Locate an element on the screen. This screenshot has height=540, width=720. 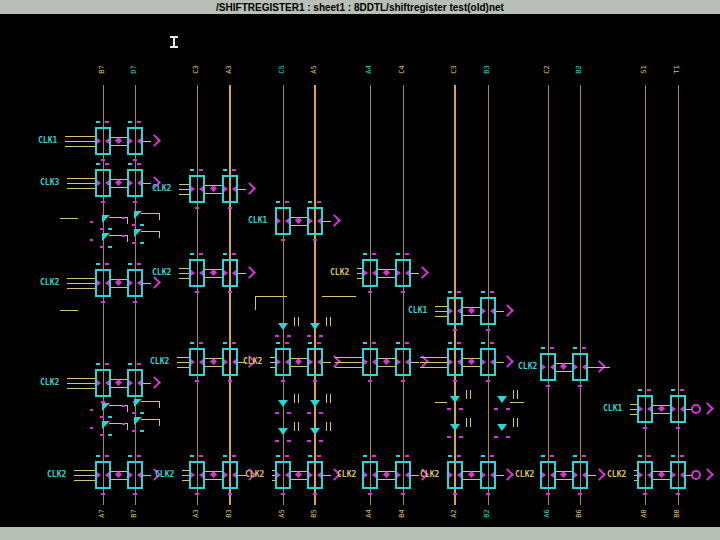
net-label-bottom: B5 is located at coordinates (314, 514).